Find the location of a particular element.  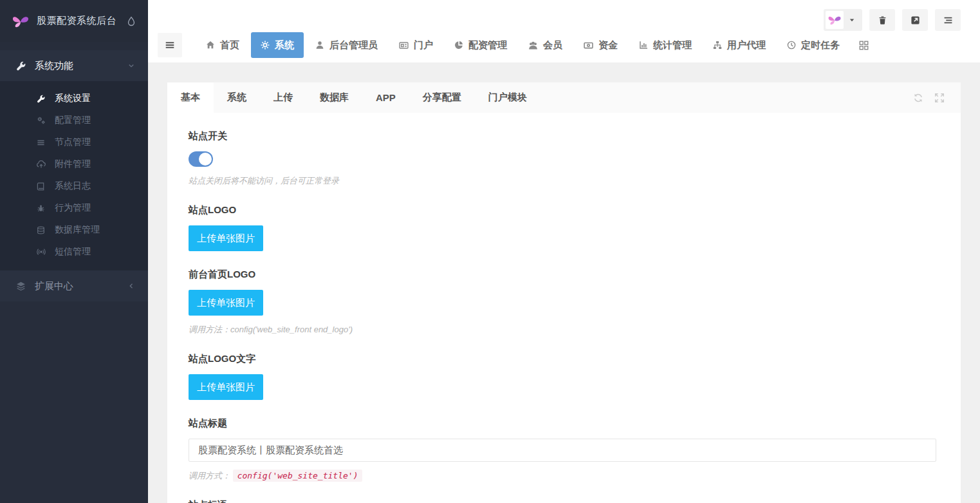

nav-item-admins: 后台管理员 is located at coordinates (346, 45).